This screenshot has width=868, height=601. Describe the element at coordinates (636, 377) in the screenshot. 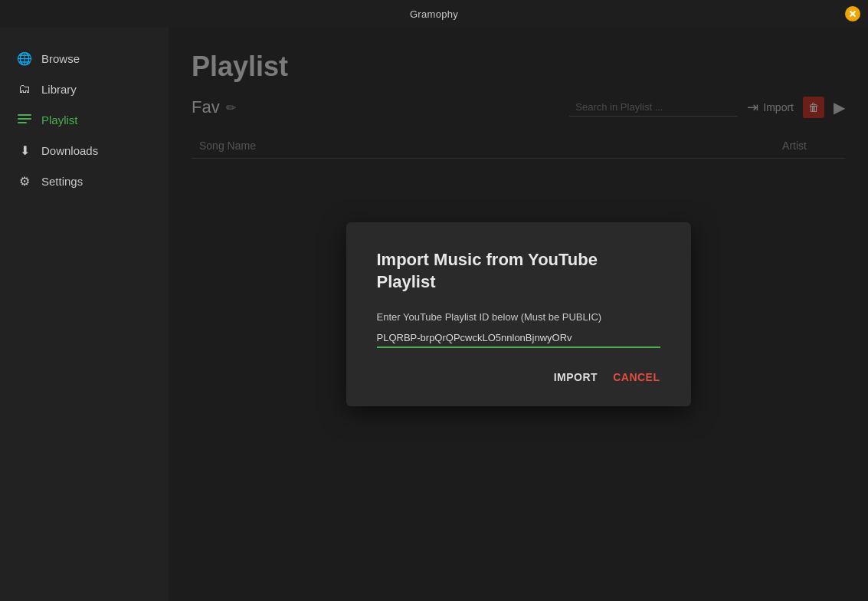

I see `dialog-cancel-button: CANCEL` at that location.